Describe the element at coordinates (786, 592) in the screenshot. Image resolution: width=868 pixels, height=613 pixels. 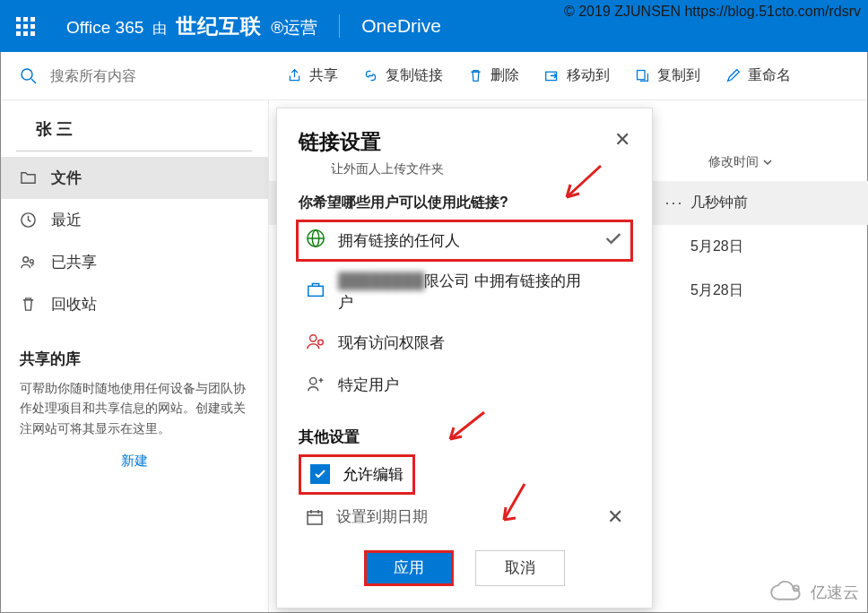
I see `cloud-icon` at that location.